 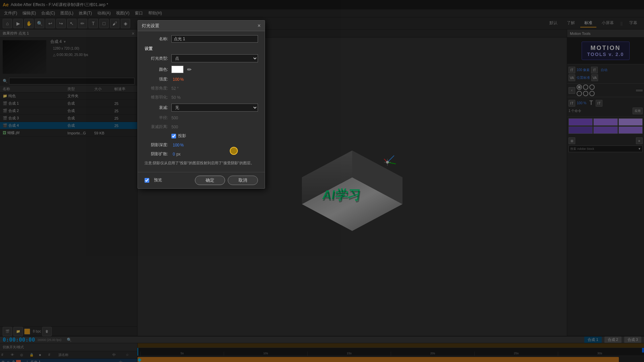 I want to click on shadow-spread-row: 阴影扩散: 0 px, so click(x=201, y=154).